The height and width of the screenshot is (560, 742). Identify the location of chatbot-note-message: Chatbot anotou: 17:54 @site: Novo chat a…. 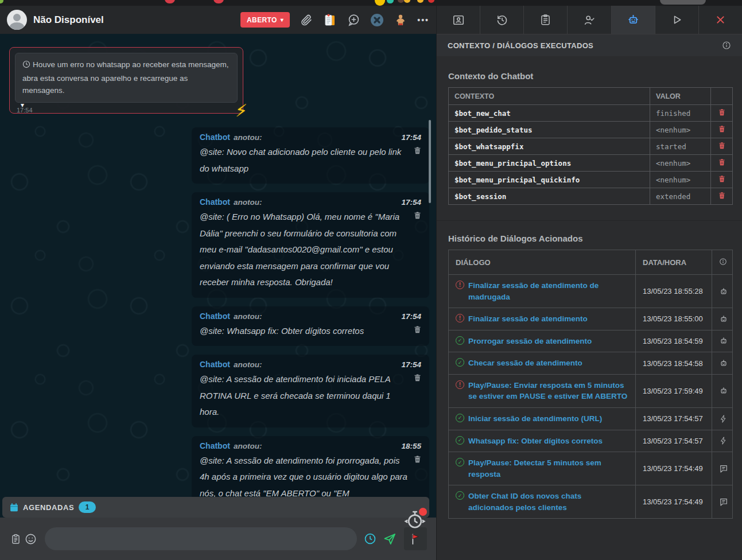
(310, 155).